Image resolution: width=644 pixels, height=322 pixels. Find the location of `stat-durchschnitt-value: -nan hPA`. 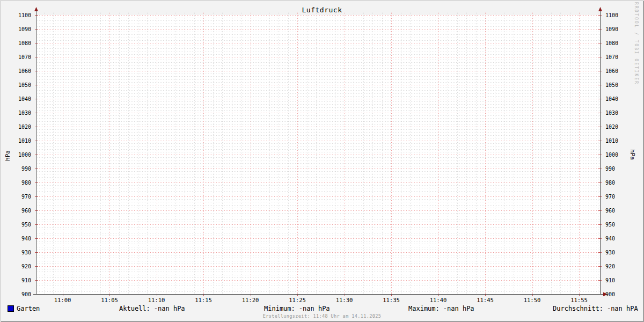

stat-durchschnitt-value: -nan hPA is located at coordinates (623, 309).